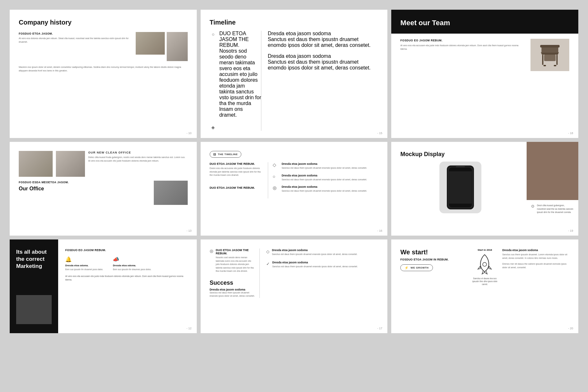 This screenshot has height=392, width=588. What do you see at coordinates (232, 283) in the screenshot?
I see `slide8-success-title: Success` at bounding box center [232, 283].